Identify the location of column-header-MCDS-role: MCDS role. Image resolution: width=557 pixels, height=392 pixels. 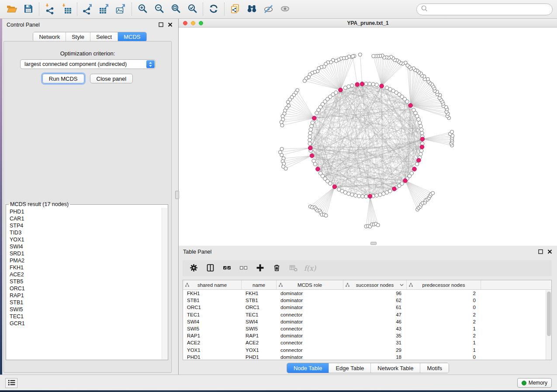
(310, 285).